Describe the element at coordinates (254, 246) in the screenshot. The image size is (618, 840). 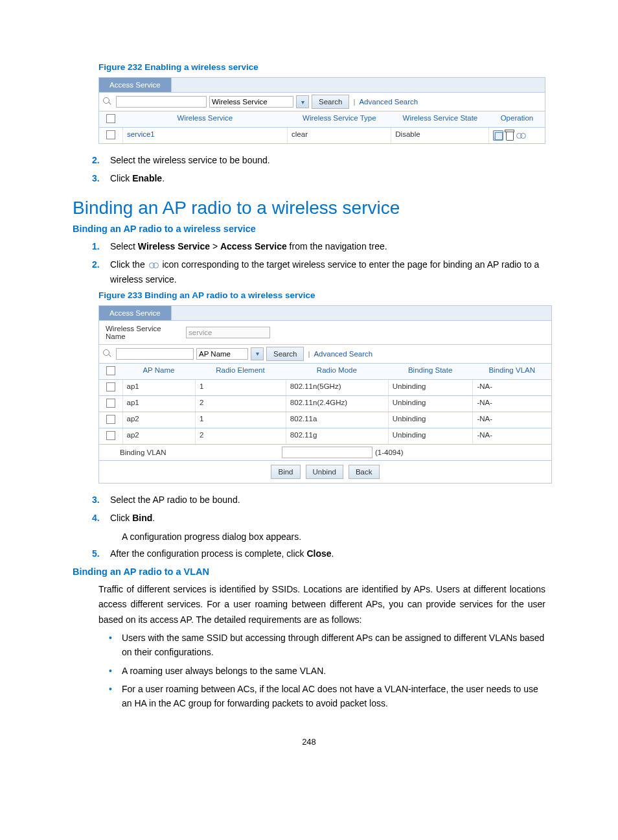
I see `step-text-bold2: Access Service` at that location.